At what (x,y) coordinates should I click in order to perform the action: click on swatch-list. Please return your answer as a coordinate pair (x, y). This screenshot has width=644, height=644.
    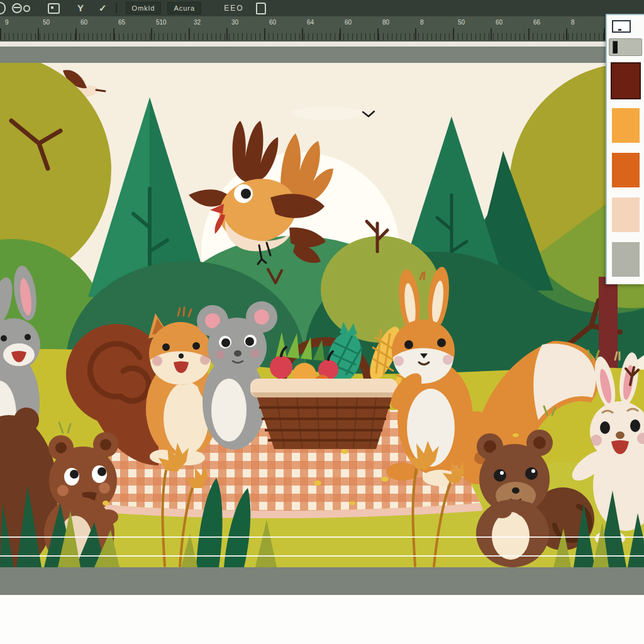
    Looking at the image, I should click on (625, 170).